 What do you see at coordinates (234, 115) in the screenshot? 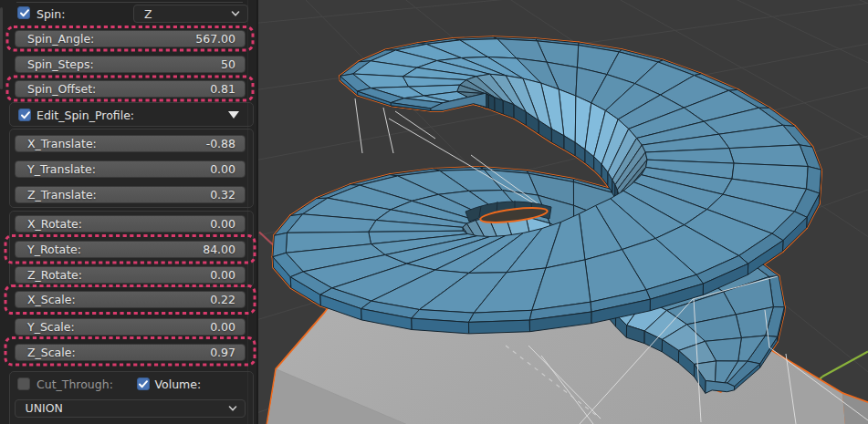
I see `collapse-triangle-icon` at bounding box center [234, 115].